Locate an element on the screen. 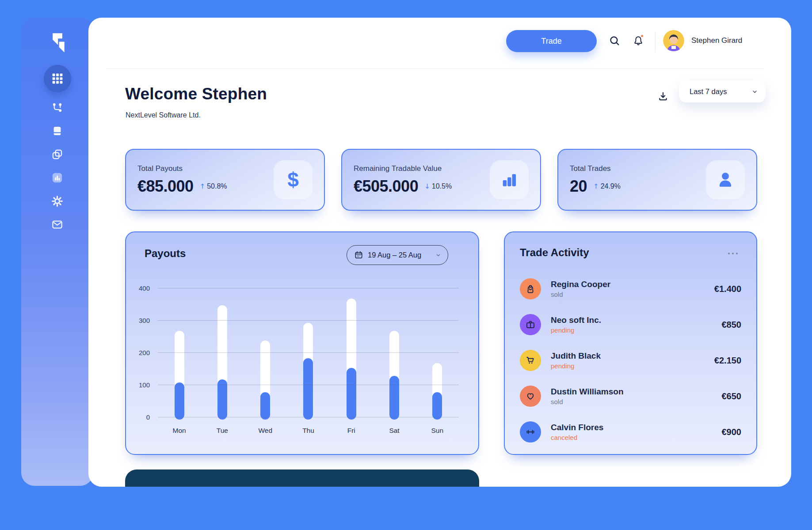 Image resolution: width=812 pixels, height=530 pixels. delta-arrow-icon: ↓ is located at coordinates (427, 186).